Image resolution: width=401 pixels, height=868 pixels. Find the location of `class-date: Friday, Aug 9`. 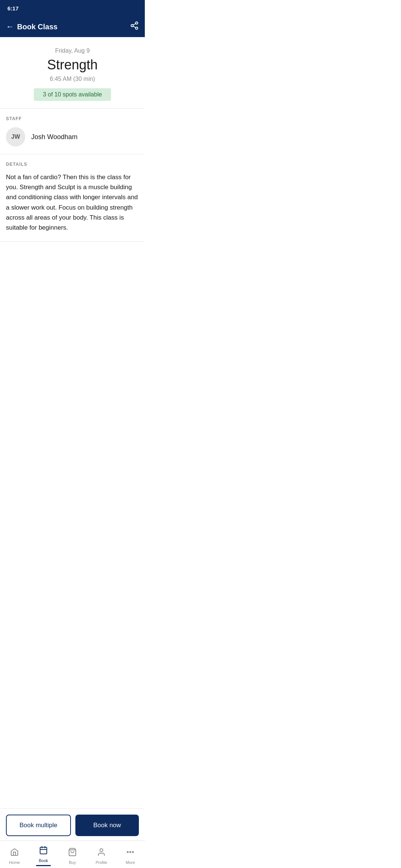

class-date: Friday, Aug 9 is located at coordinates (72, 51).